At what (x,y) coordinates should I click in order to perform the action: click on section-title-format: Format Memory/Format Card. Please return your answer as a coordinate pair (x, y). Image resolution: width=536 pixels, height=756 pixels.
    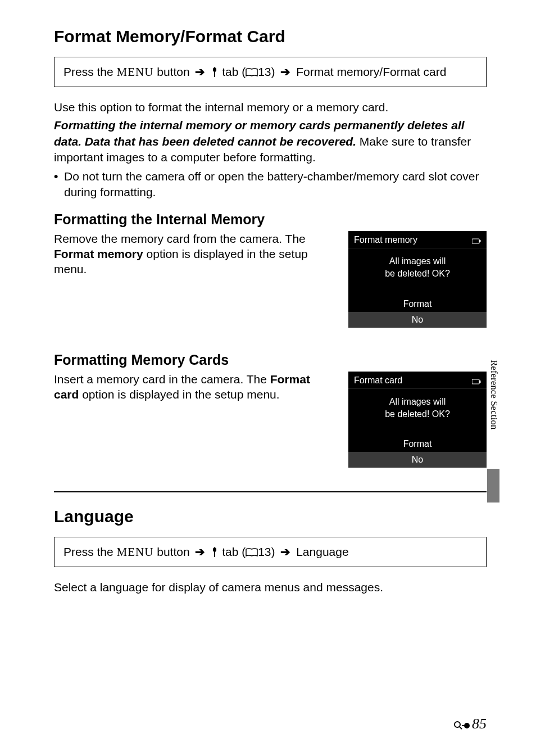
    Looking at the image, I should click on (270, 37).